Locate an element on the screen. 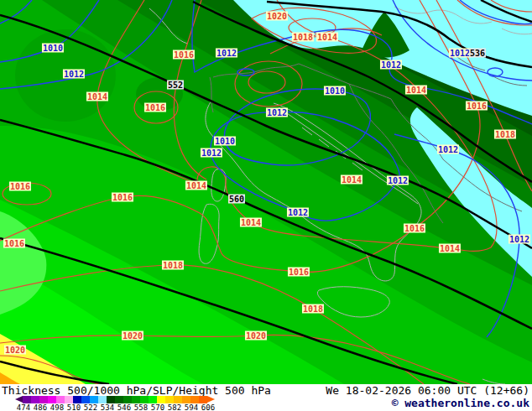 This screenshot has height=411, width=532. copyright-watermark: © weatheronline.co.uk is located at coordinates (461, 403).